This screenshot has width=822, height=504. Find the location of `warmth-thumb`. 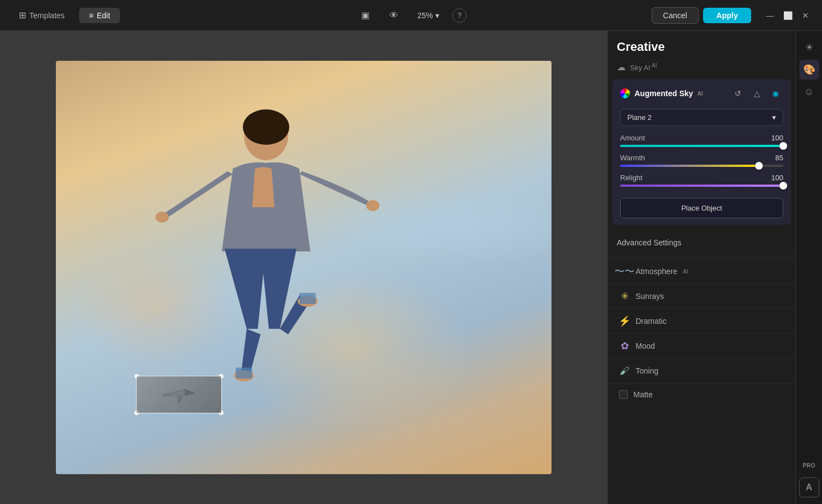

warmth-thumb is located at coordinates (759, 166).